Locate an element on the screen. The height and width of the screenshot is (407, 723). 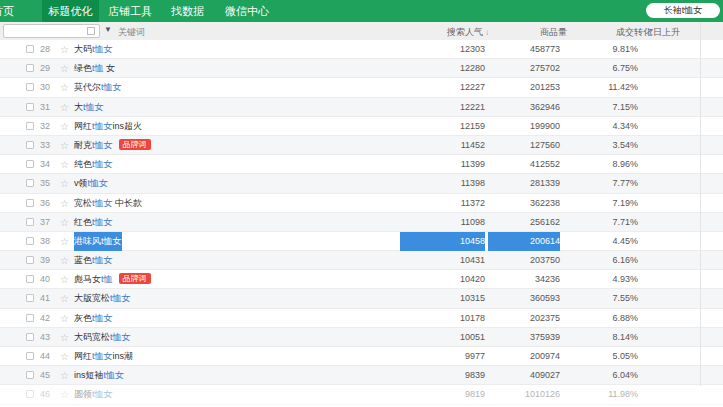
row-number: 30 is located at coordinates (45, 88).